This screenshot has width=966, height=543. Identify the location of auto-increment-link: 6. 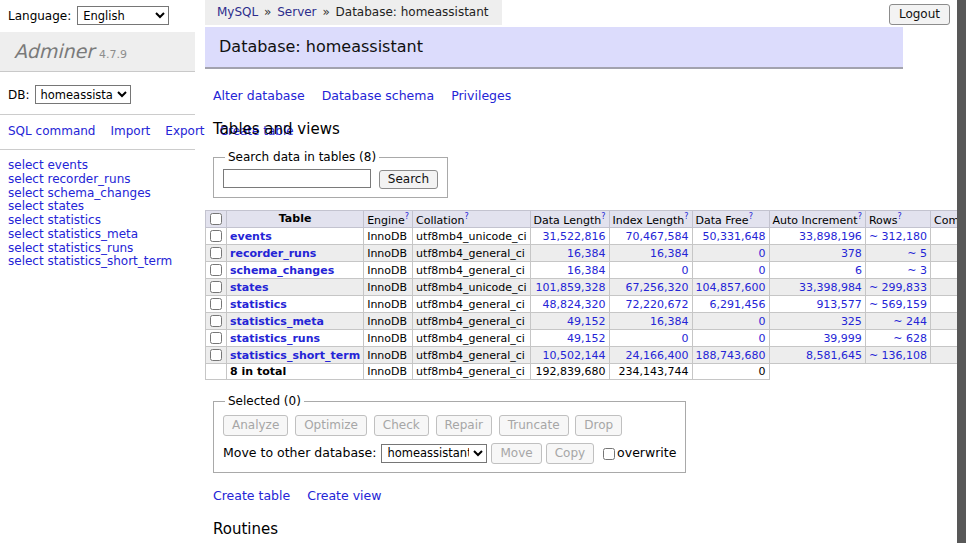
(858, 270).